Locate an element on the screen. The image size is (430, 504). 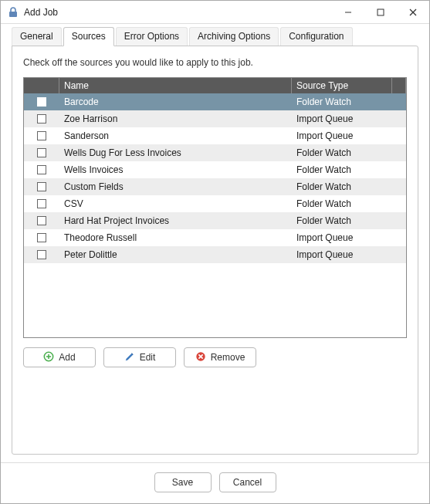
row-name: Custom Fields is located at coordinates (176, 187).